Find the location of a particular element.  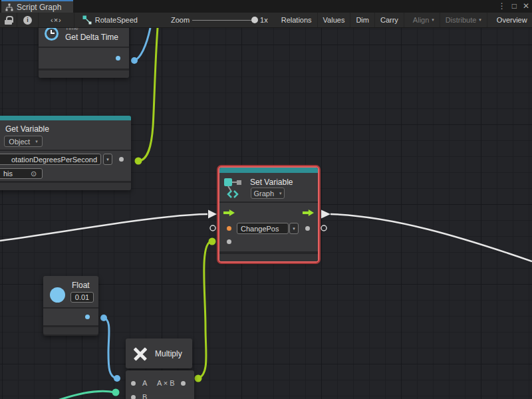

lock-icon is located at coordinates (8, 20).